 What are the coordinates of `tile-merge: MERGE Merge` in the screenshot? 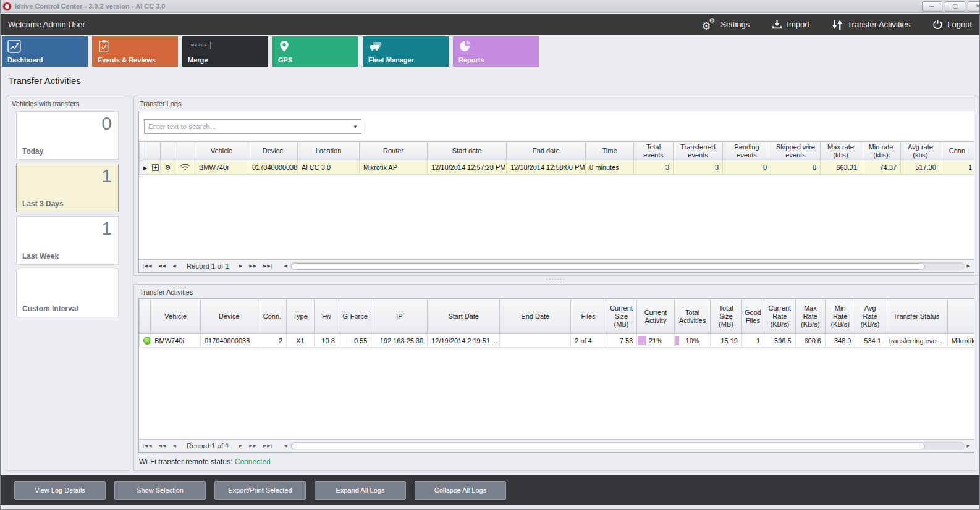 It's located at (225, 52).